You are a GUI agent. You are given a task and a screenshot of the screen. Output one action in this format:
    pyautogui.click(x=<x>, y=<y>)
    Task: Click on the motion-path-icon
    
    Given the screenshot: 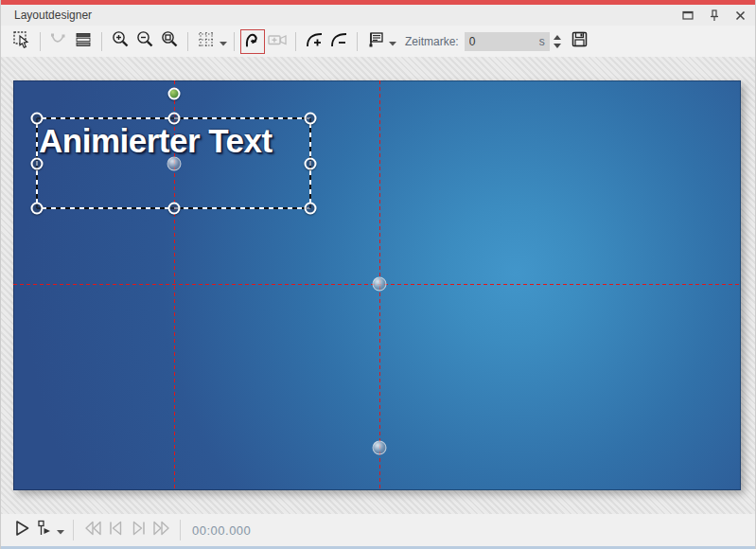 What is the action you would take?
    pyautogui.click(x=253, y=42)
    